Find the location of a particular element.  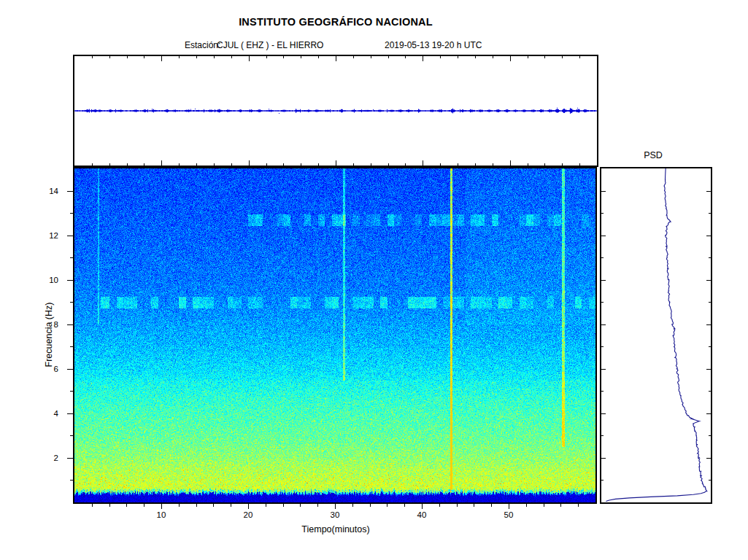

seismogram-panel is located at coordinates (336, 111).